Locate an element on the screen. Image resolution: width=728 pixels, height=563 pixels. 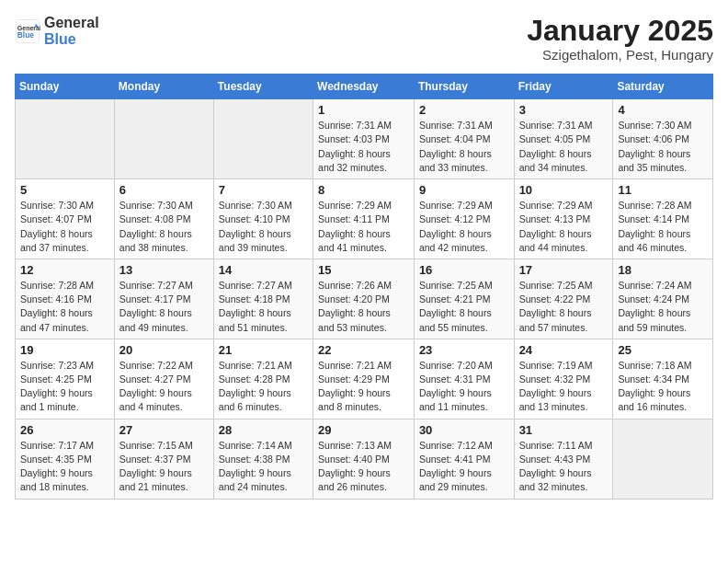
weekday-header-sunday: Sunday is located at coordinates (65, 86).